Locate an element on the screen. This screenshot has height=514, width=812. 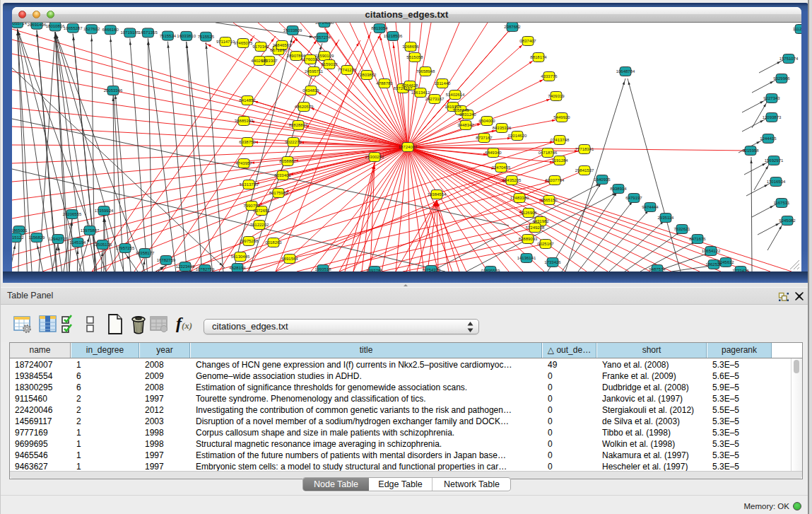
svg-text: 8818174 is located at coordinates (539, 57).